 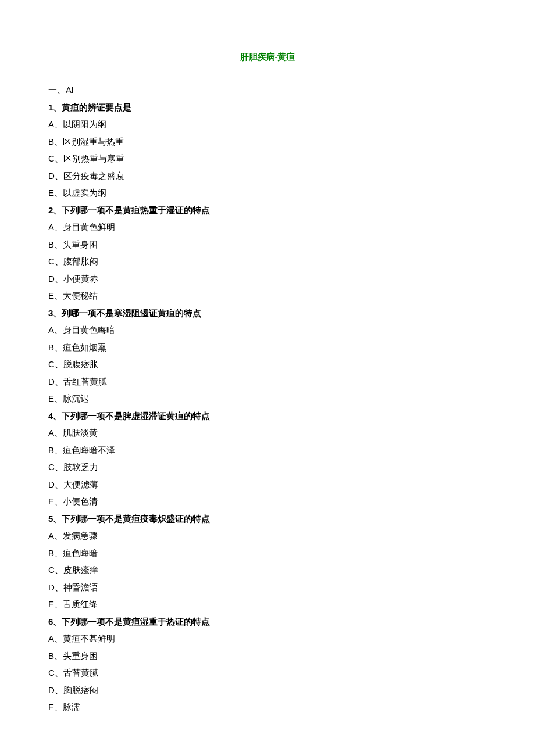 What do you see at coordinates (268, 295) in the screenshot?
I see `question-option: E、大便秘结` at bounding box center [268, 295].